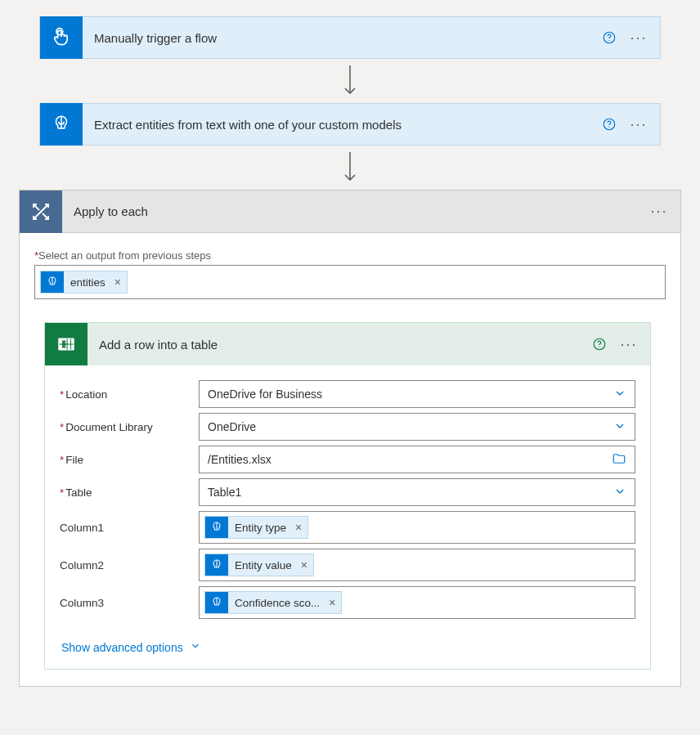 The height and width of the screenshot is (735, 700). What do you see at coordinates (337, 345) in the screenshot?
I see `inner-step-title: Add a row into a table` at bounding box center [337, 345].